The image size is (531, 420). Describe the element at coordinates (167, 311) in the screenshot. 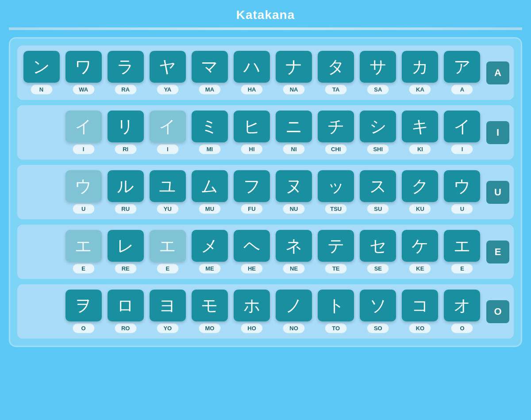

I see `kana-cell: ヨYO` at that location.